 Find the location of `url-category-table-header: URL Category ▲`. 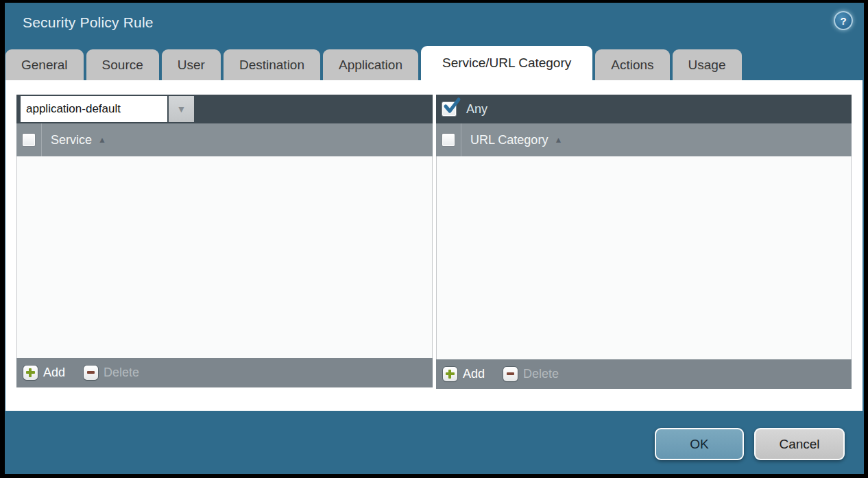

url-category-table-header: URL Category ▲ is located at coordinates (644, 140).